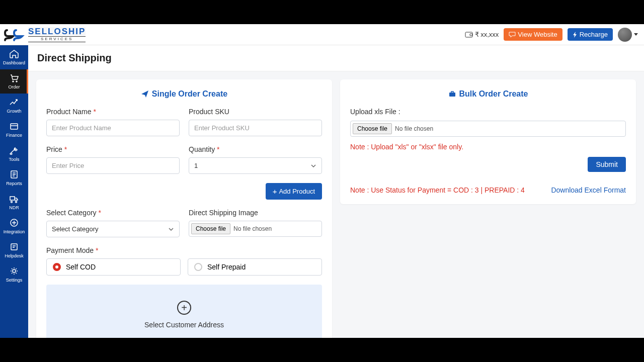 Image resolution: width=644 pixels, height=362 pixels. What do you see at coordinates (14, 54) in the screenshot?
I see `home-icon` at bounding box center [14, 54].